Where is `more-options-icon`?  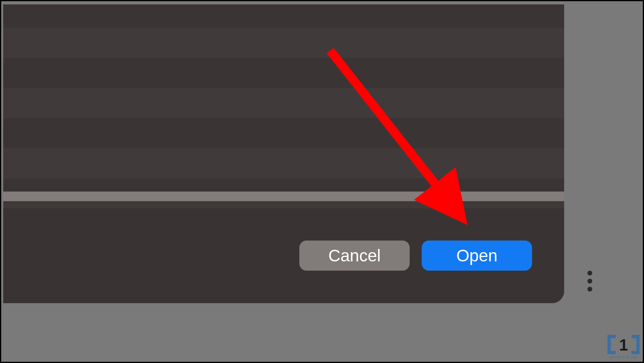 more-options-icon is located at coordinates (590, 281).